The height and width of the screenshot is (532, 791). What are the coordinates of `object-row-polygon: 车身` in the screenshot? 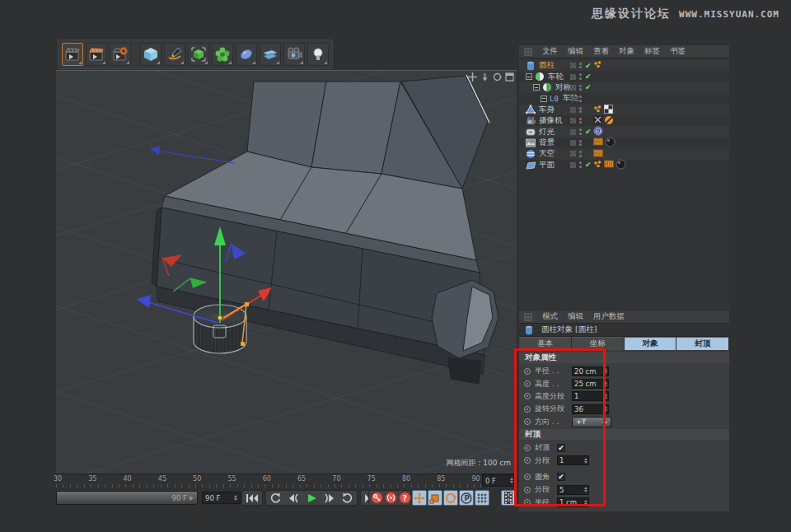 It's located at (625, 110).